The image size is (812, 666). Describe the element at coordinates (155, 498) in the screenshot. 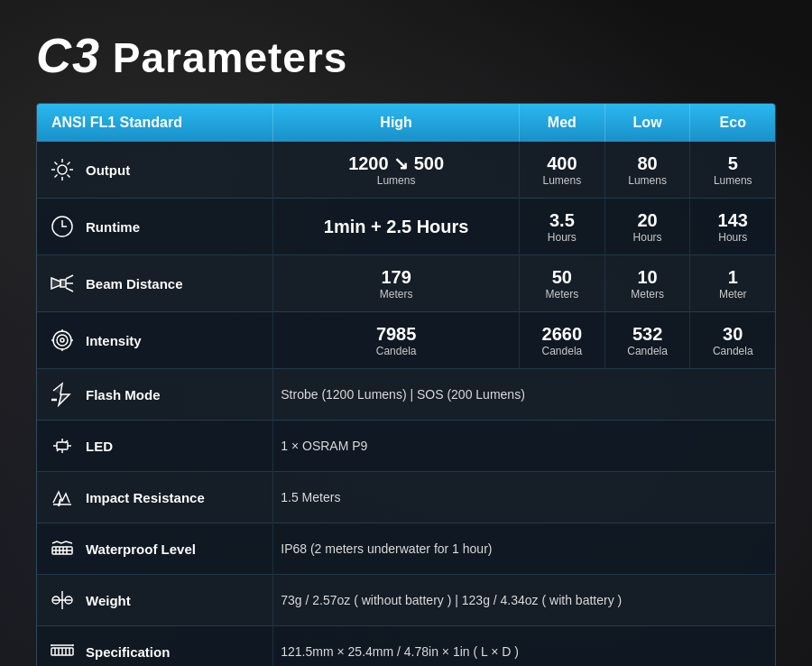

I see `cell-label-impact: Impact Resistance` at that location.